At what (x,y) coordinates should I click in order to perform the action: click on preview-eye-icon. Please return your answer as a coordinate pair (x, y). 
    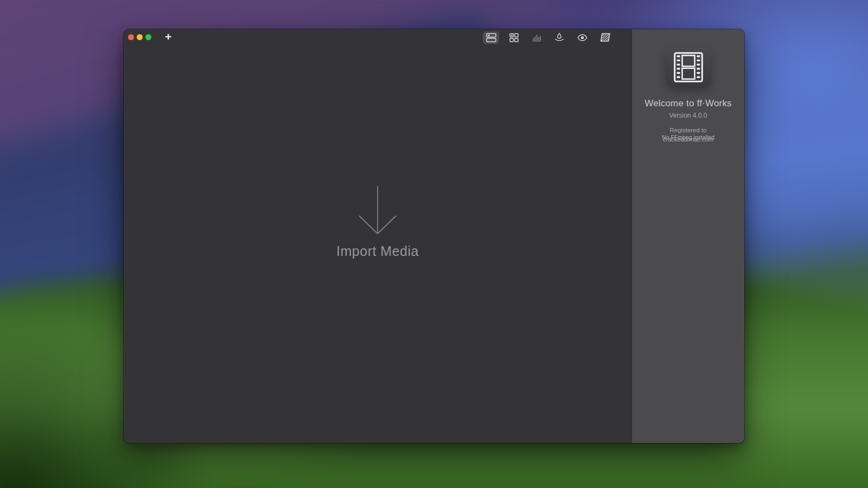
    Looking at the image, I should click on (583, 38).